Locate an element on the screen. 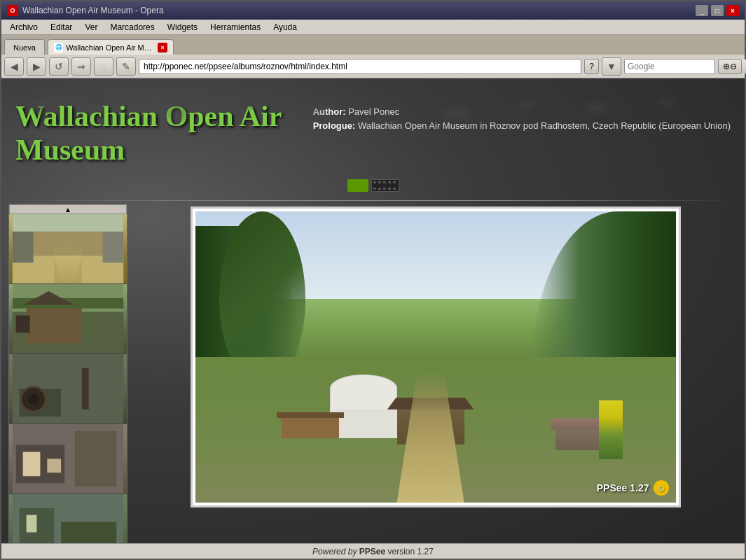 The height and width of the screenshot is (560, 746). window-controls: _ □ × is located at coordinates (717, 10).